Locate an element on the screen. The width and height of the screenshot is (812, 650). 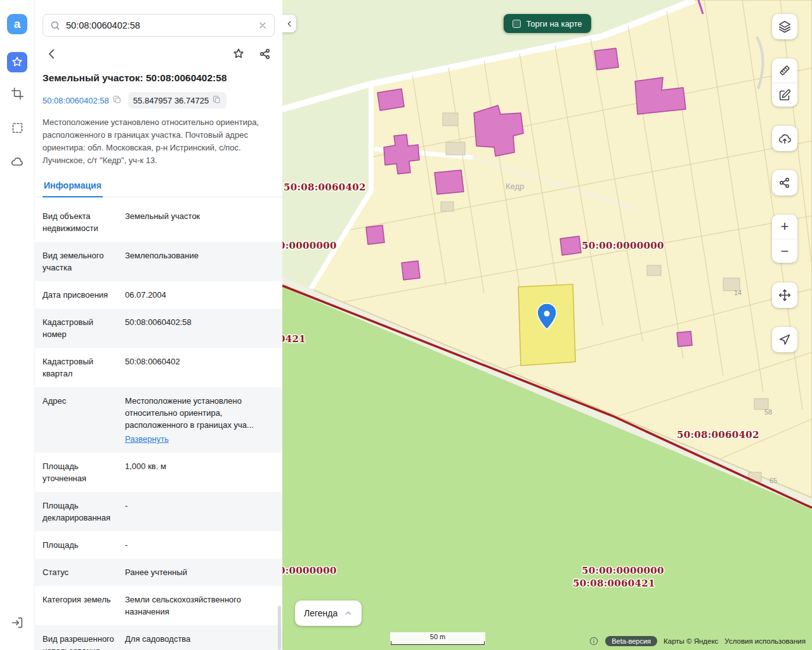
star-outline-icon is located at coordinates (239, 54).